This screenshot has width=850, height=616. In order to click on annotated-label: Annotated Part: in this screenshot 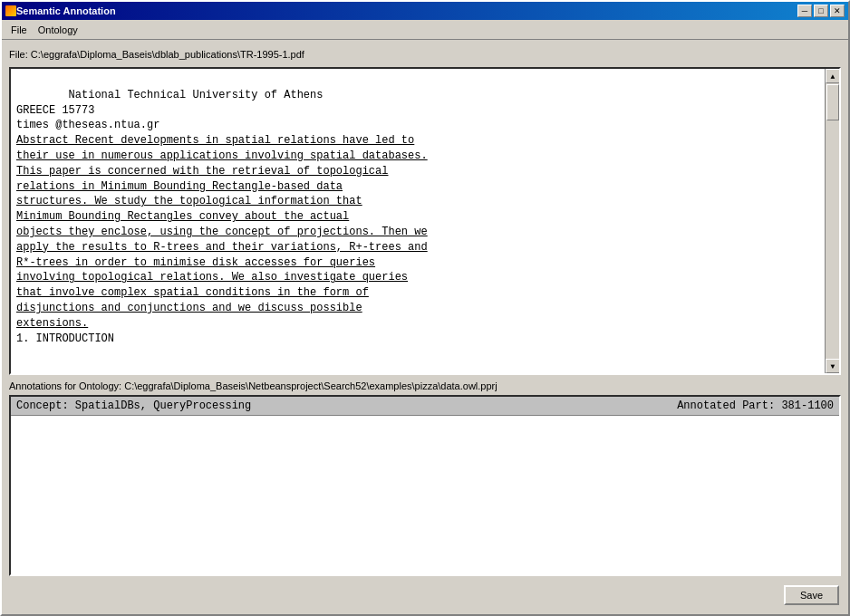, I will do `click(726, 406)`.